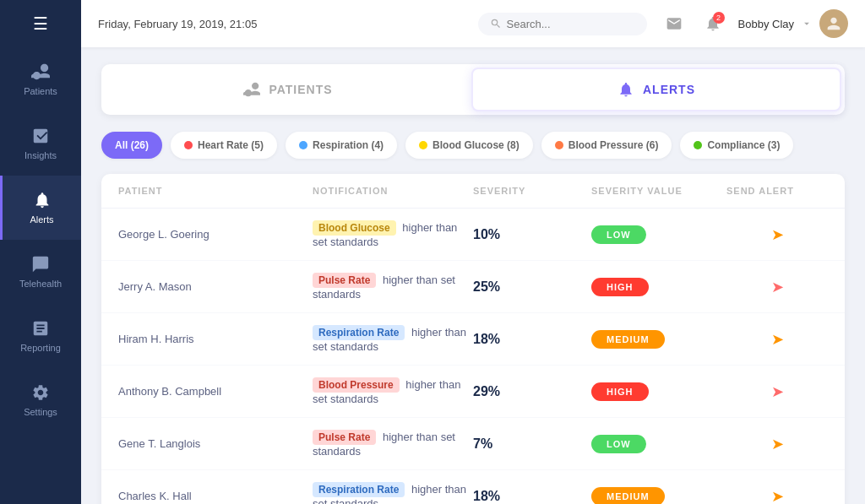 The height and width of the screenshot is (504, 865). What do you see at coordinates (423, 145) in the screenshot?
I see `glucose-dot` at bounding box center [423, 145].